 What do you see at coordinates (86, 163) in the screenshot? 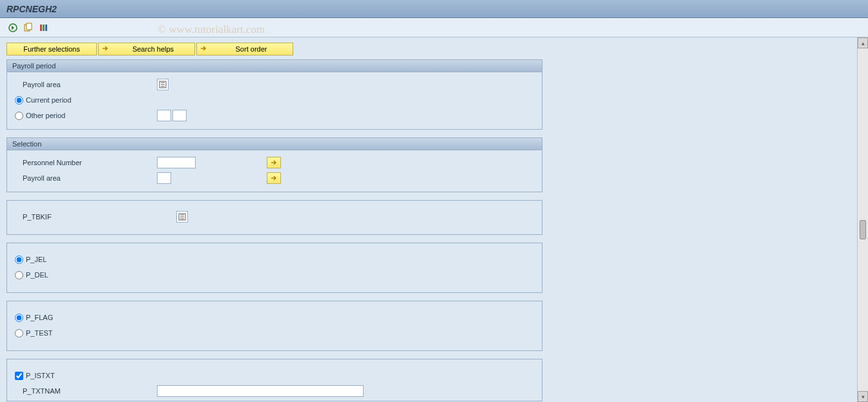
I see `personnel-number-label: Personnel Number` at bounding box center [86, 163].